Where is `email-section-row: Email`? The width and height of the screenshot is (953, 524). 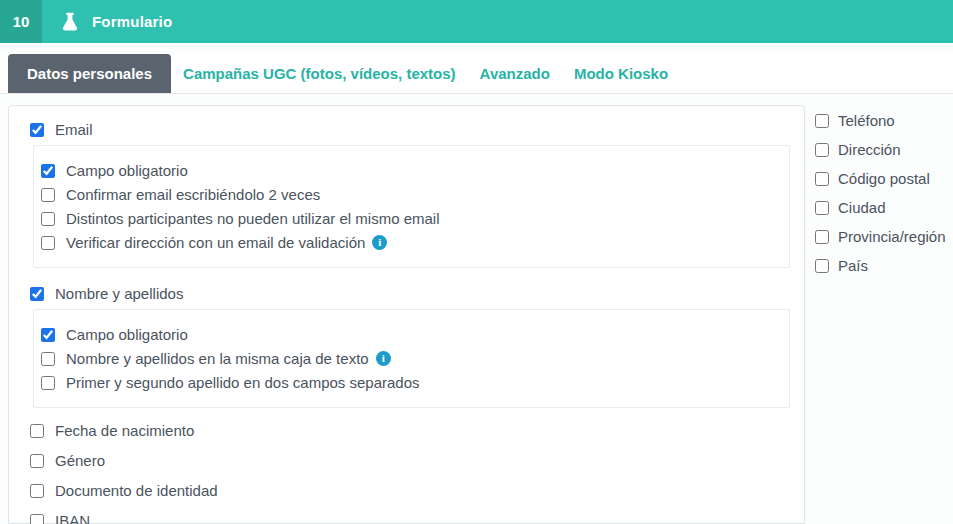 email-section-row: Email is located at coordinates (410, 130).